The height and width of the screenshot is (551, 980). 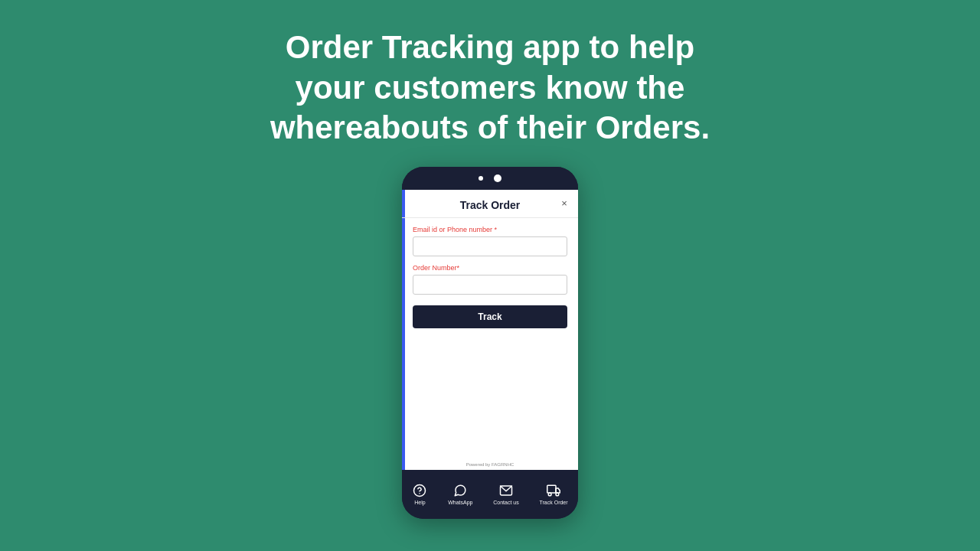 What do you see at coordinates (420, 502) in the screenshot?
I see `nav-label-help: Help` at bounding box center [420, 502].